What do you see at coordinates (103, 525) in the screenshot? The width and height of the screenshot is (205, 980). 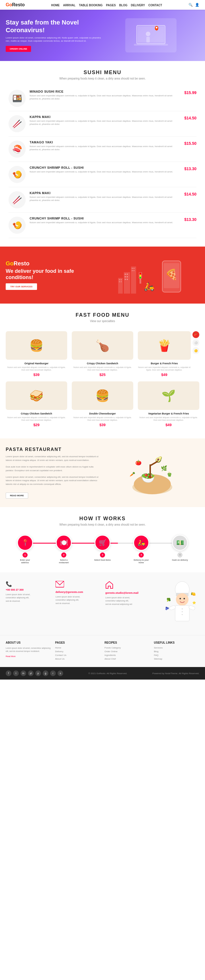 I see `how-it-works-subtitle: When preparing foods keep it clean, a di…` at bounding box center [103, 525].